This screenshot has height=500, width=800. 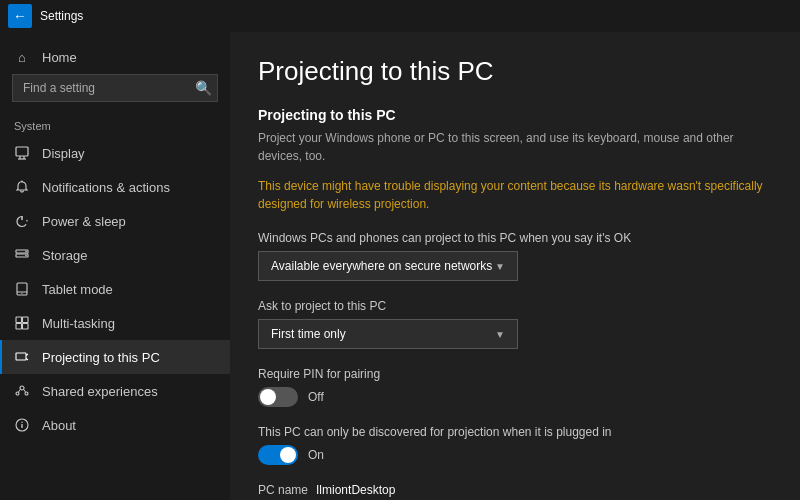 What do you see at coordinates (515, 266) in the screenshot?
I see `projection-dropdown-container: Available everywhere on secure networks …` at bounding box center [515, 266].